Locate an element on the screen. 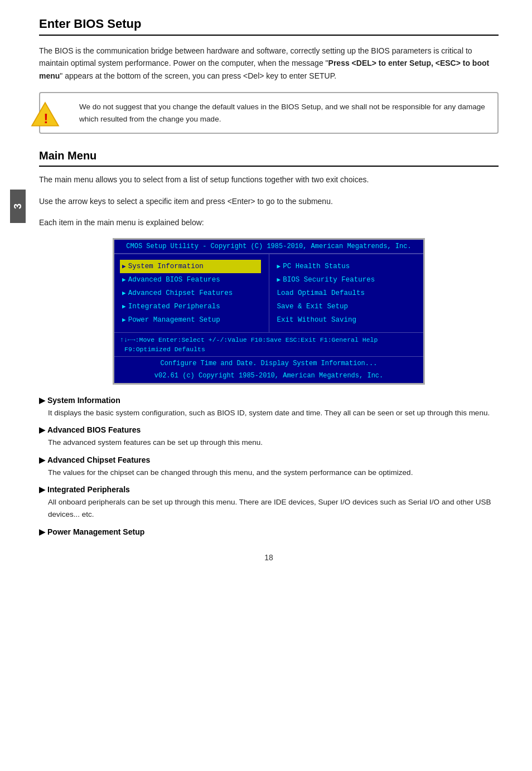 The height and width of the screenshot is (771, 532). page-number: 18 is located at coordinates (269, 557).